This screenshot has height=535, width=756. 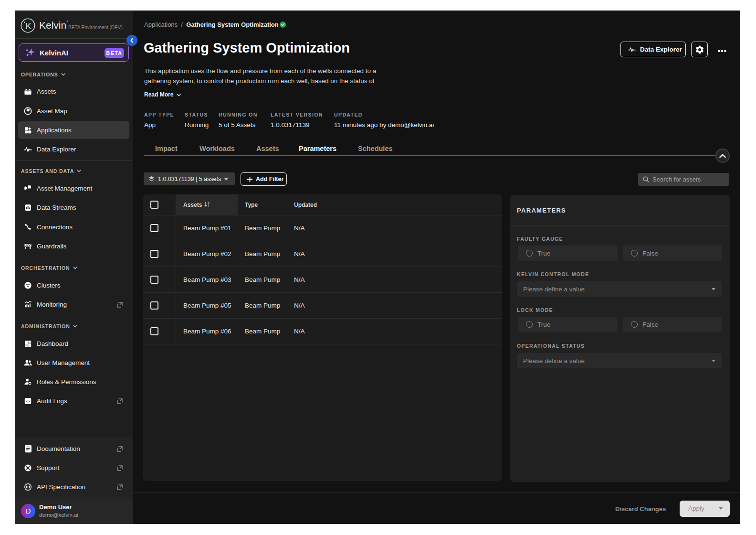 I want to click on svg-text: K, so click(x=29, y=26).